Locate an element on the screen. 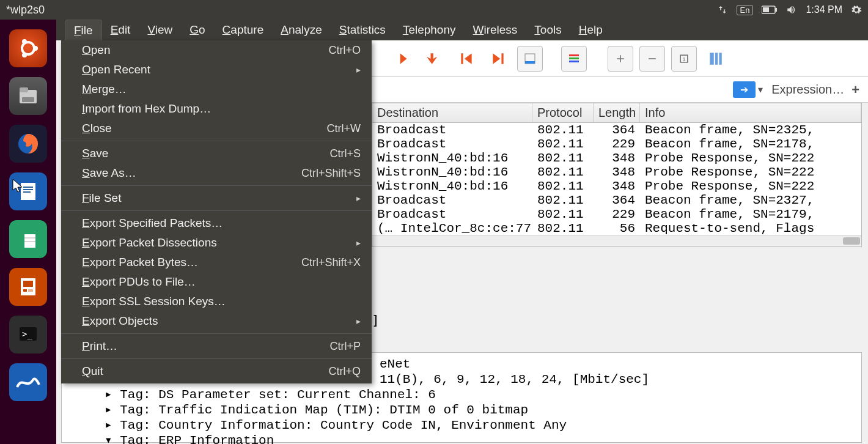 This screenshot has width=868, height=444. launcher-firefox-icon is located at coordinates (28, 144).